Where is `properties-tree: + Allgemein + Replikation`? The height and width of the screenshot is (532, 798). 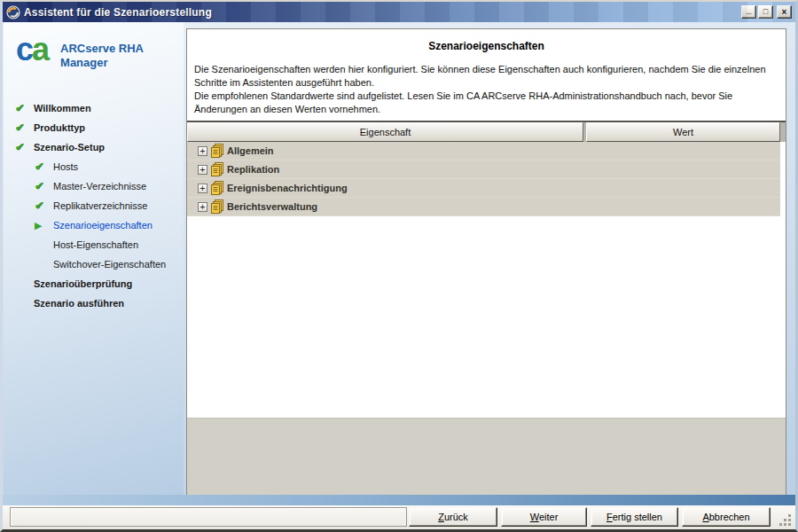 properties-tree: + Allgemein + Replikation is located at coordinates (484, 179).